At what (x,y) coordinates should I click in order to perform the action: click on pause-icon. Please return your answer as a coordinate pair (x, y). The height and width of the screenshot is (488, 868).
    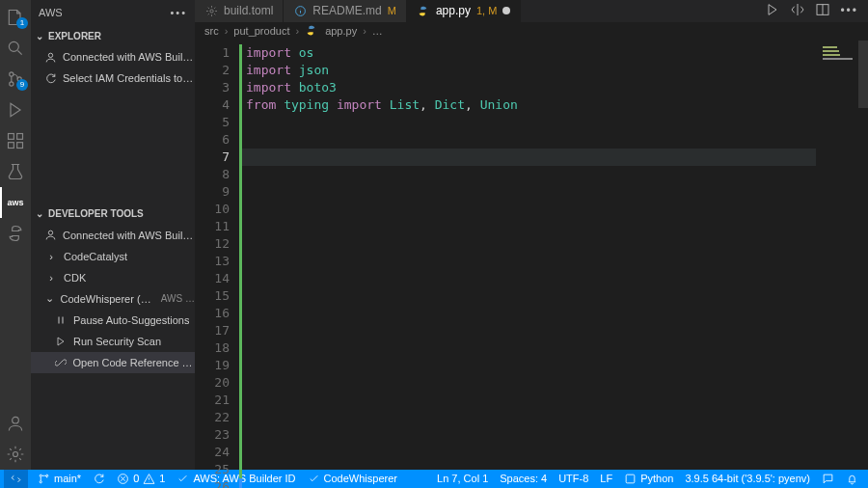
    Looking at the image, I should click on (61, 320).